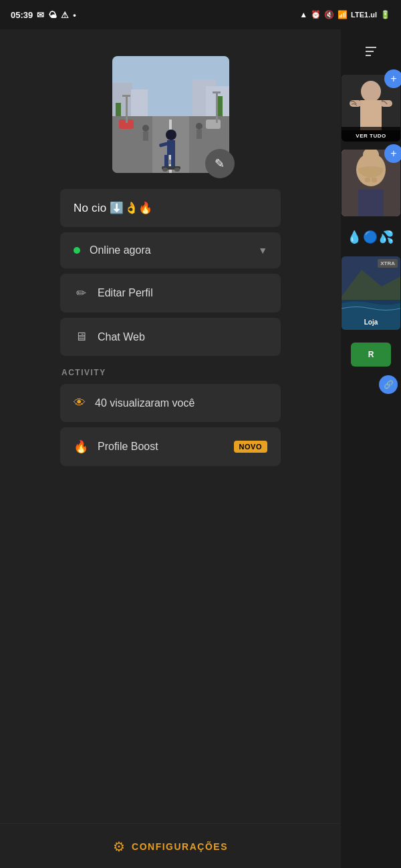  What do you see at coordinates (122, 337) in the screenshot?
I see `chat-web-label: Chat Web` at bounding box center [122, 337].